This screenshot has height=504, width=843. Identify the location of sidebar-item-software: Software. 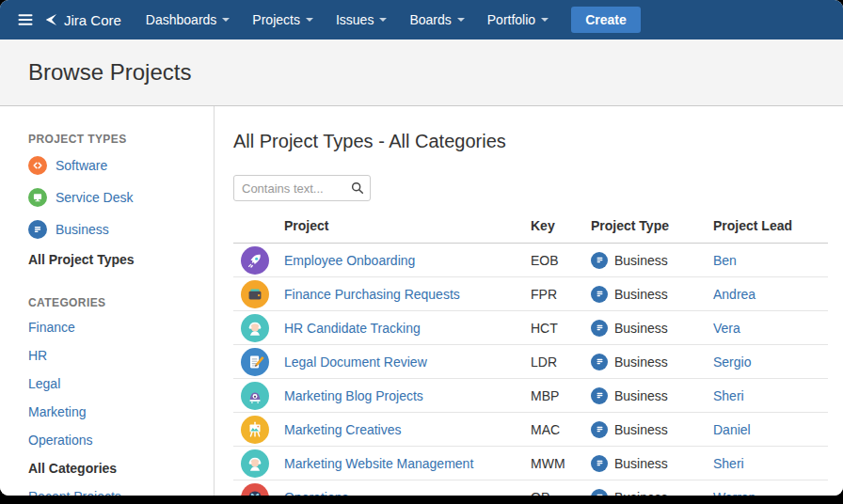
(117, 165).